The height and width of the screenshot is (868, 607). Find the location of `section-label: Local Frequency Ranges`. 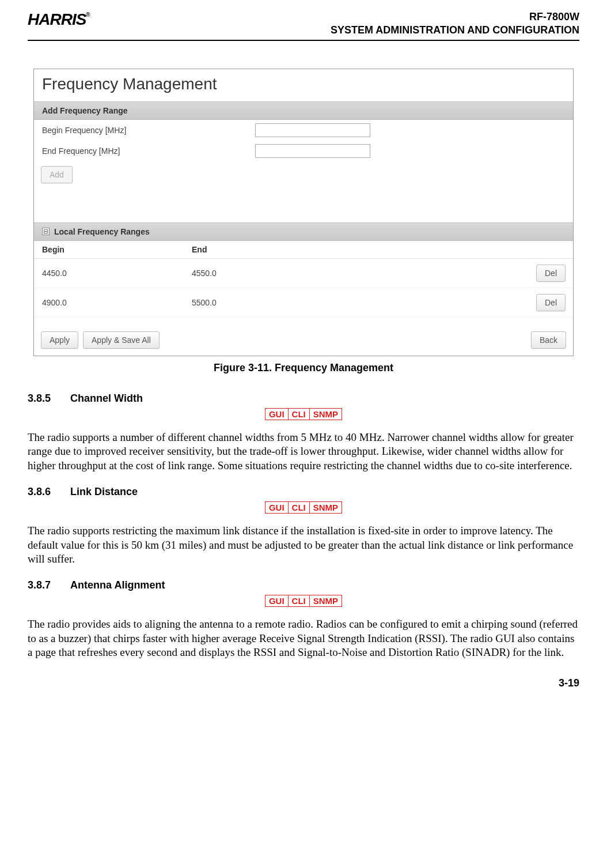

section-label: Local Frequency Ranges is located at coordinates (102, 232).